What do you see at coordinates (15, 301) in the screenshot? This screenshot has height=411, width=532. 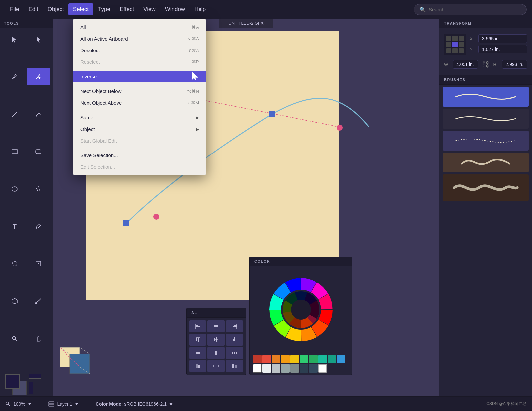 I see `3d-tool` at bounding box center [15, 301].